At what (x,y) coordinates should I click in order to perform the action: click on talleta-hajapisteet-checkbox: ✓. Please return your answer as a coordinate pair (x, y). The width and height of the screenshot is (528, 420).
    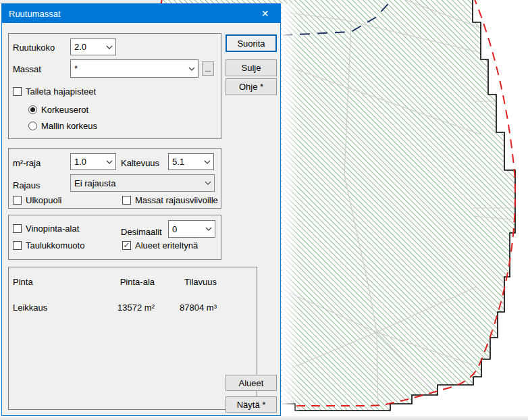
    Looking at the image, I should click on (18, 92).